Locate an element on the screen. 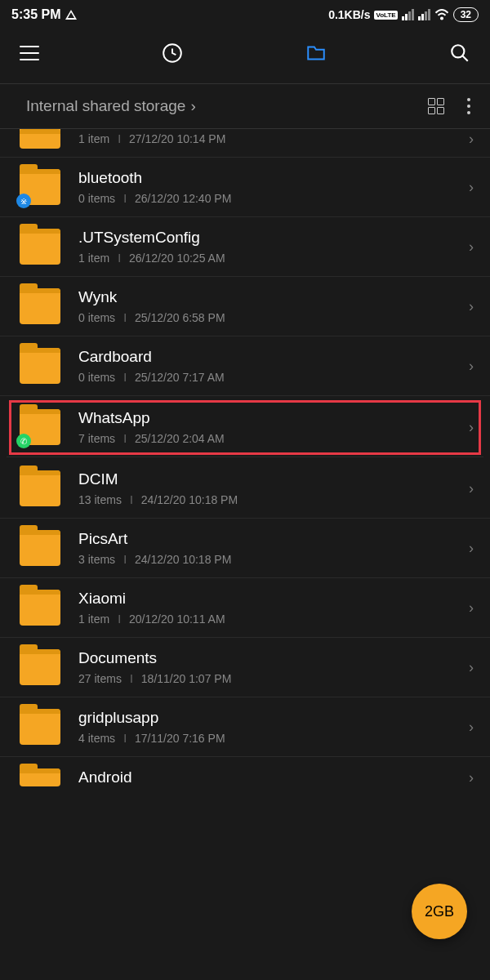 The width and height of the screenshot is (490, 980). folder-date: 17/11/20 7:16 PM is located at coordinates (180, 738).